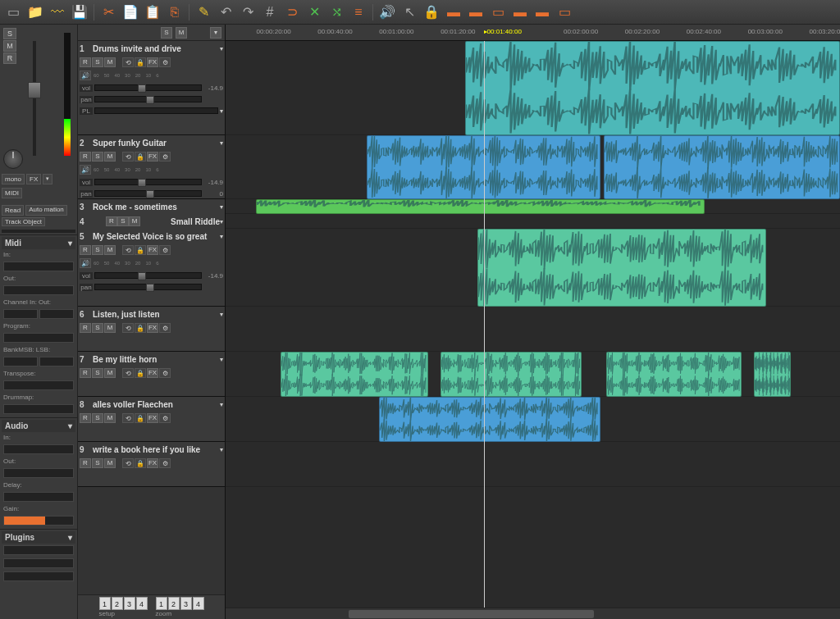  What do you see at coordinates (154, 207) in the screenshot?
I see `track-name: Rock me - sometimes` at bounding box center [154, 207].